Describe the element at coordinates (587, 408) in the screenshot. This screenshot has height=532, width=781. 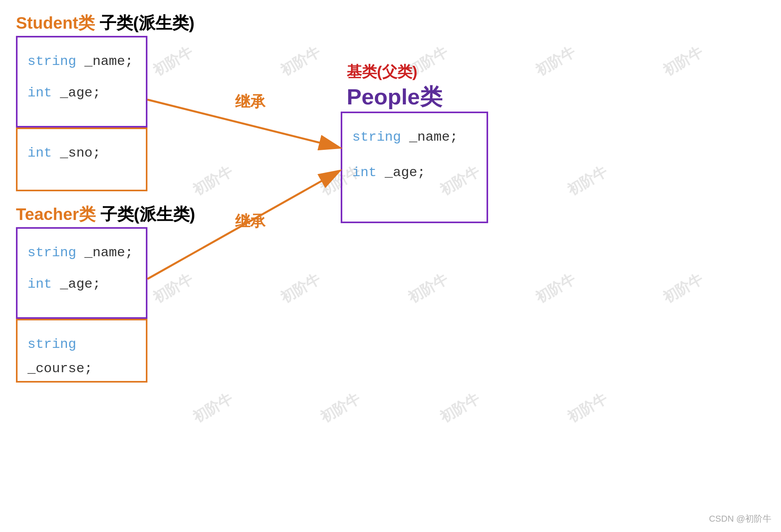
I see `watermark-18: 初阶牛` at that location.